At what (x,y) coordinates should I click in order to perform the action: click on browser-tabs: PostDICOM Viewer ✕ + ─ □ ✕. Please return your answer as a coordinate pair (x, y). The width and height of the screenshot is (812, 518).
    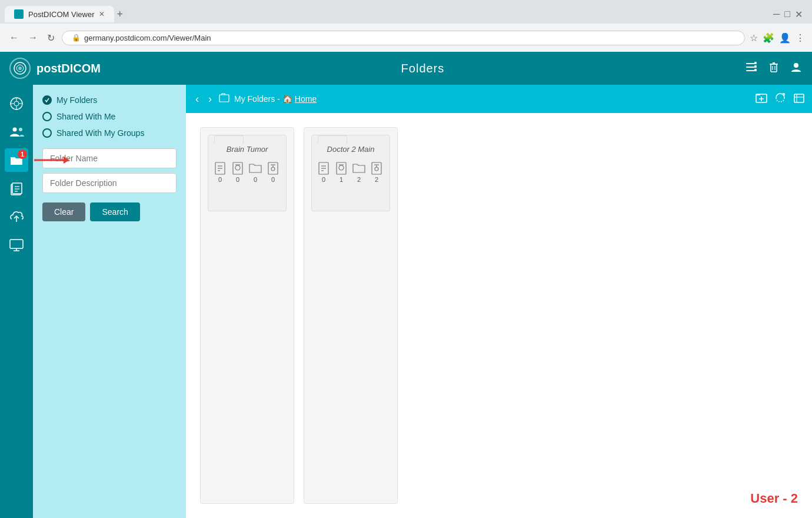
    Looking at the image, I should click on (406, 12).